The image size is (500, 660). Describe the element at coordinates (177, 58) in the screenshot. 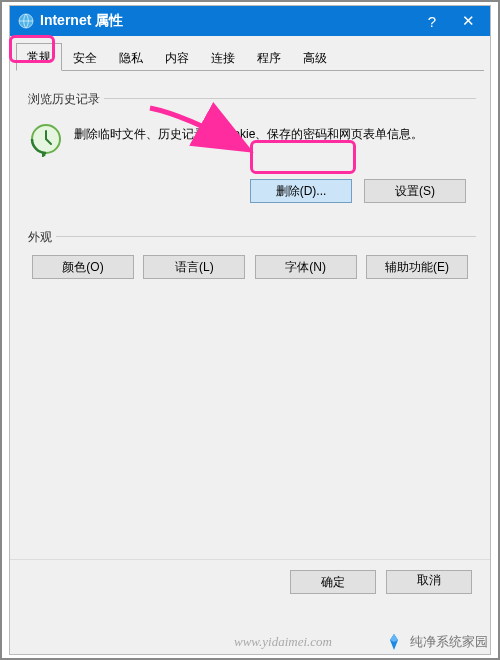

I see `tab-content: 内容` at that location.